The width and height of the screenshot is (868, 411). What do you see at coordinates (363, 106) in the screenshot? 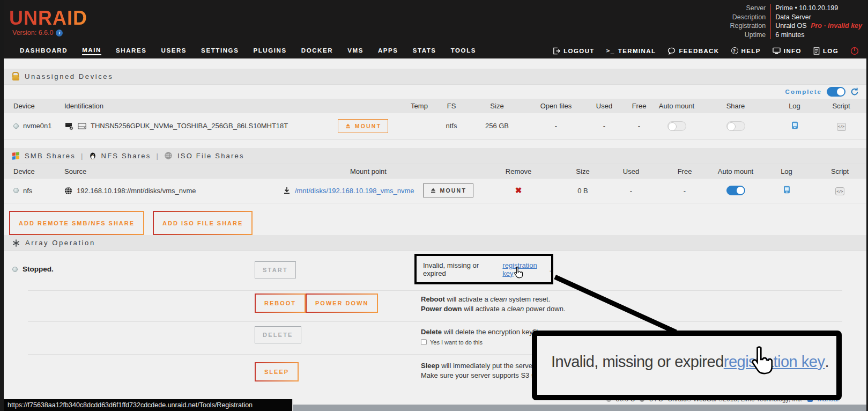
I see `col-mount` at bounding box center [363, 106].